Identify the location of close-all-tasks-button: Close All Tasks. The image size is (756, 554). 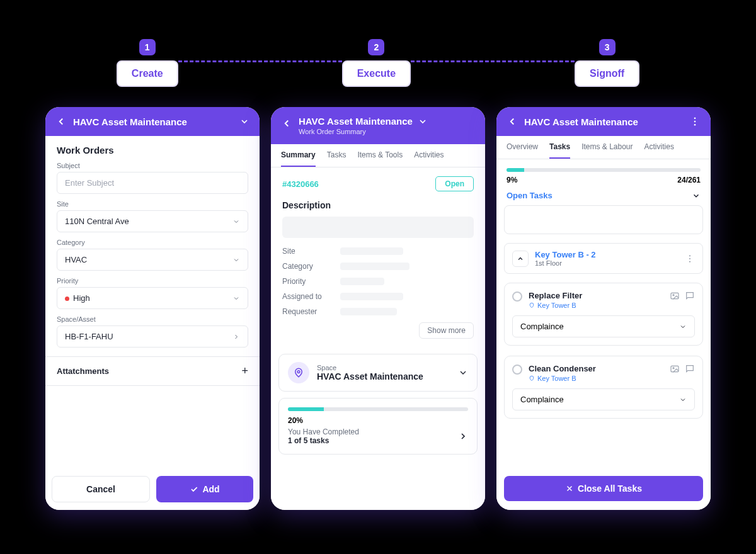
(604, 489).